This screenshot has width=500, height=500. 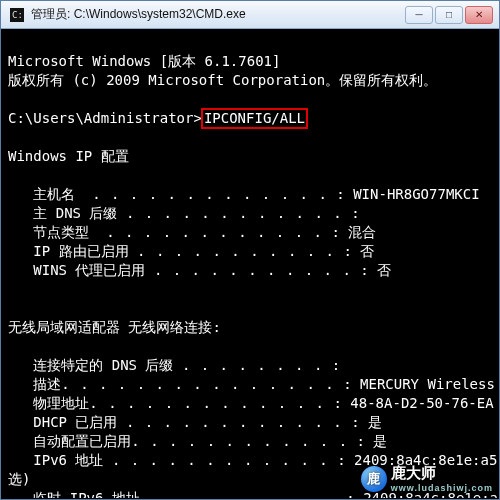 I want to click on host-iprouting: IP 路由已启用 . . . . . . . . . . . : 否, so click(x=191, y=251).